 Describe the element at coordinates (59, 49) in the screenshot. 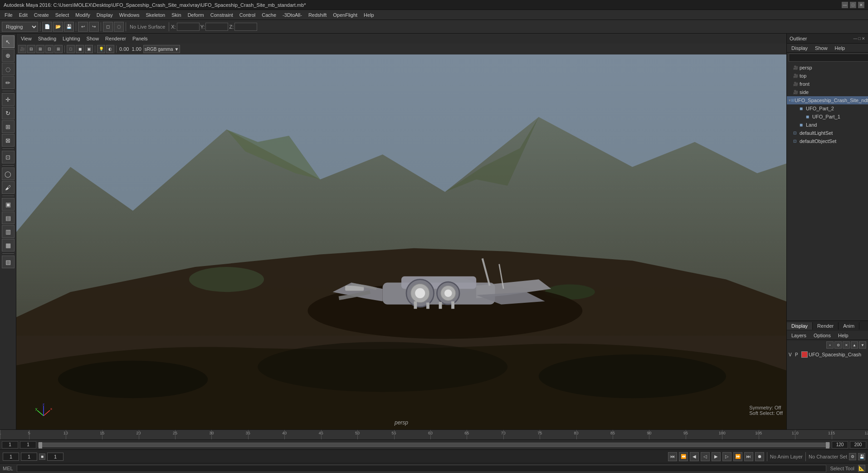

I see `grid-toggle: ⊞` at that location.